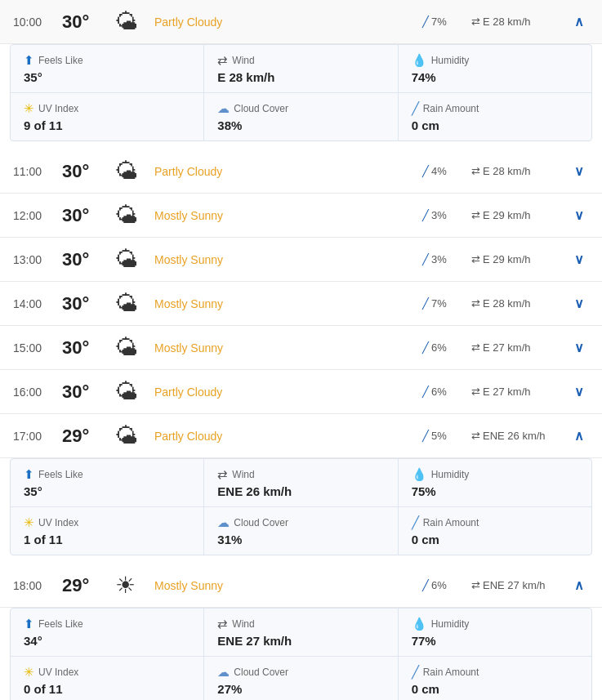 The width and height of the screenshot is (602, 700). Describe the element at coordinates (495, 632) in the screenshot. I see `humidity-cell: 💧 Humidity 77%` at that location.